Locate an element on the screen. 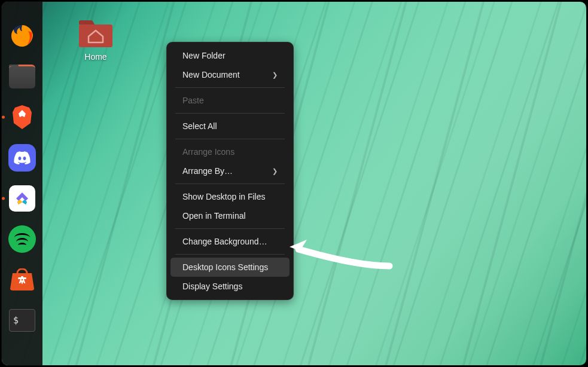  dock-item-brave is located at coordinates (22, 117).